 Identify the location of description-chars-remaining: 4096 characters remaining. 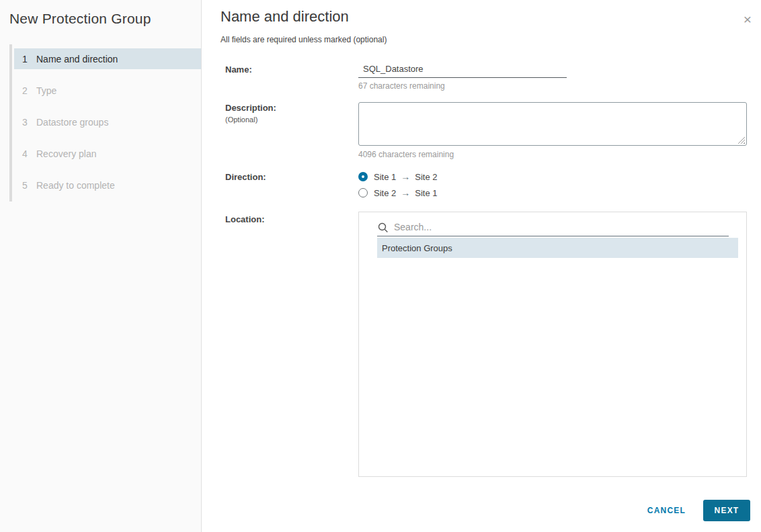
(406, 154).